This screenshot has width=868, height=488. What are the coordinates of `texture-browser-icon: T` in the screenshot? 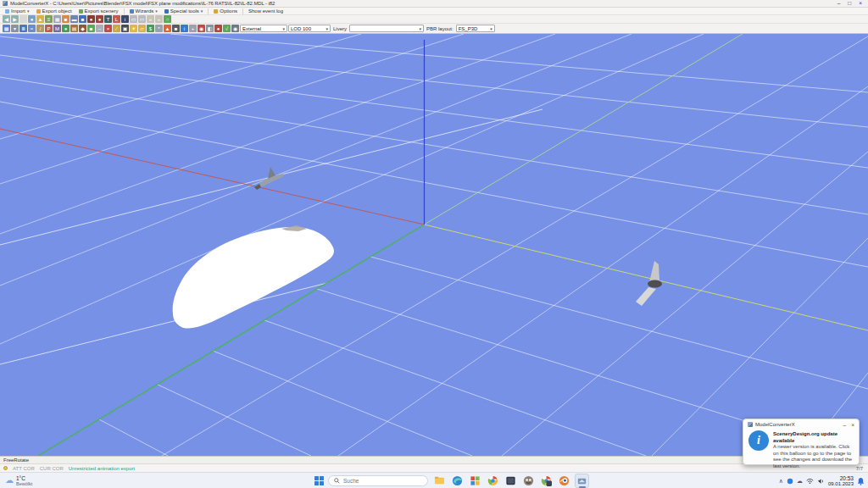 It's located at (108, 19).